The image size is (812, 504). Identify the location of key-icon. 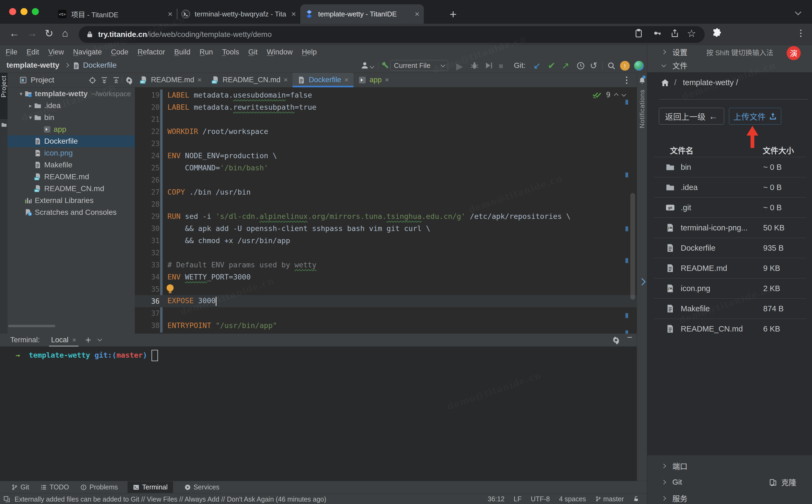
(657, 33).